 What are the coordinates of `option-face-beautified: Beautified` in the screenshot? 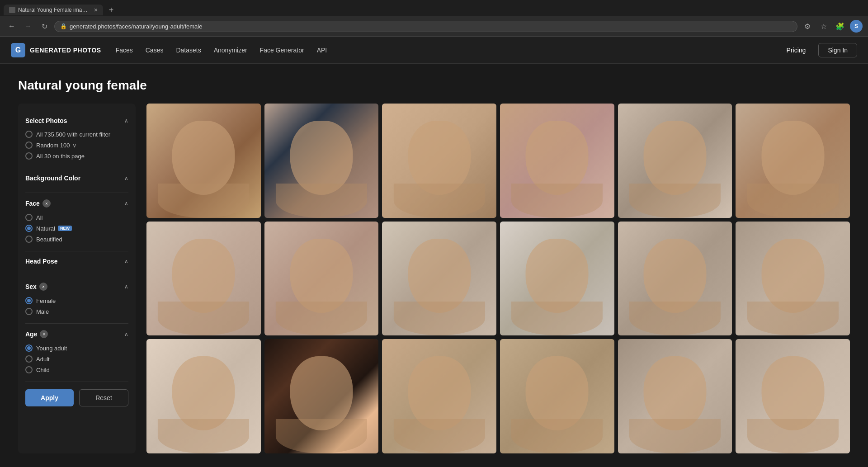 It's located at (77, 239).